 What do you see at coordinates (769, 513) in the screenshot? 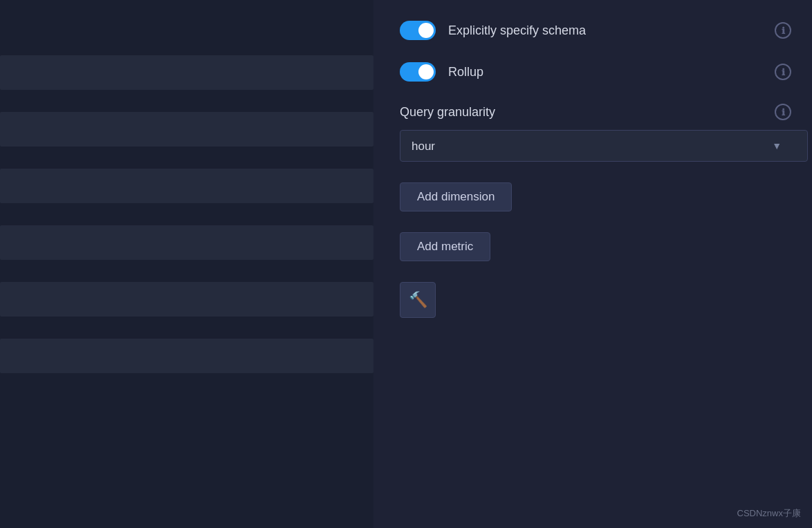
I see `watermark: CSDNznwx子康` at bounding box center [769, 513].